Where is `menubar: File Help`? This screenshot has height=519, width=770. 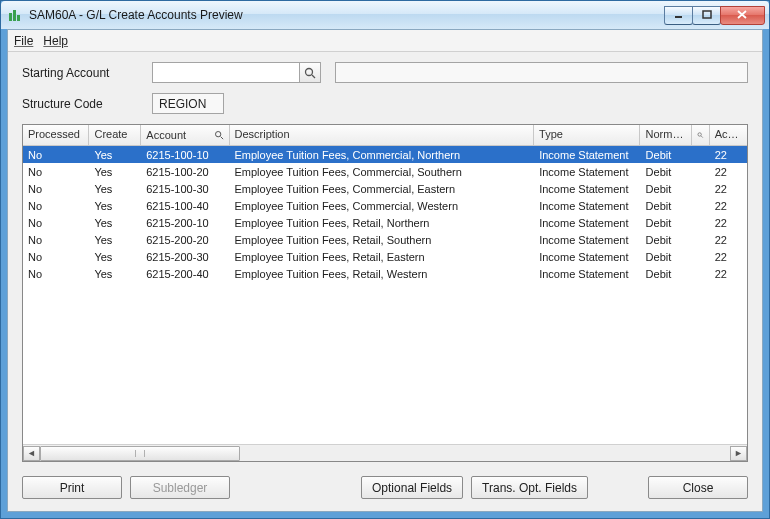 menubar: File Help is located at coordinates (385, 41).